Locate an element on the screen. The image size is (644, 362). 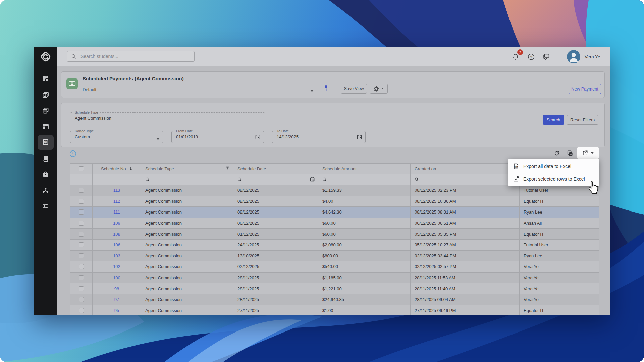
avatar is located at coordinates (574, 57).